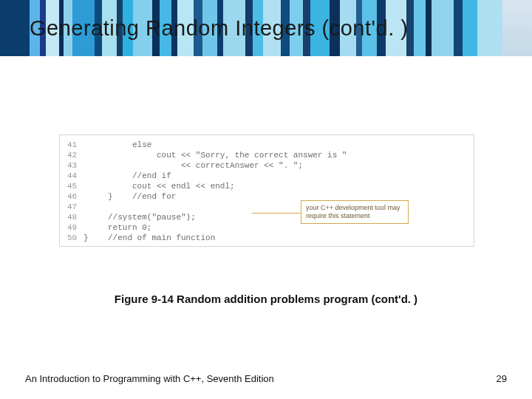 The width and height of the screenshot is (532, 399). Describe the element at coordinates (267, 155) in the screenshot. I see `code-line: 42 cout << "Sorry, the correct answer is…` at that location.